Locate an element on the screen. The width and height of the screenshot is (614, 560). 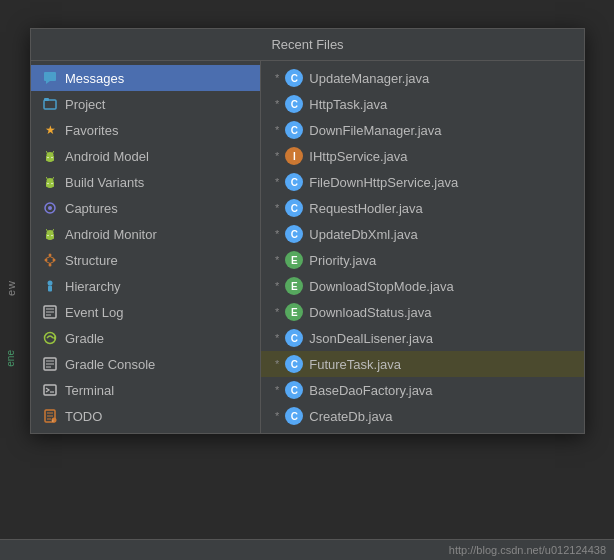
hierarchy-label: Hierarchy is located at coordinates (93, 286).